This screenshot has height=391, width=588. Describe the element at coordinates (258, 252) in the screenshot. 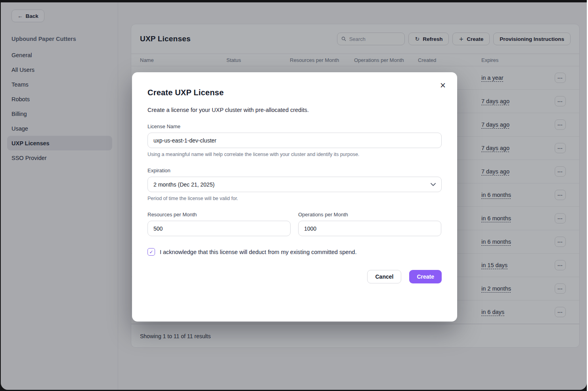

I see `acknowledge-label: I acknowledge that this license will ded…` at that location.